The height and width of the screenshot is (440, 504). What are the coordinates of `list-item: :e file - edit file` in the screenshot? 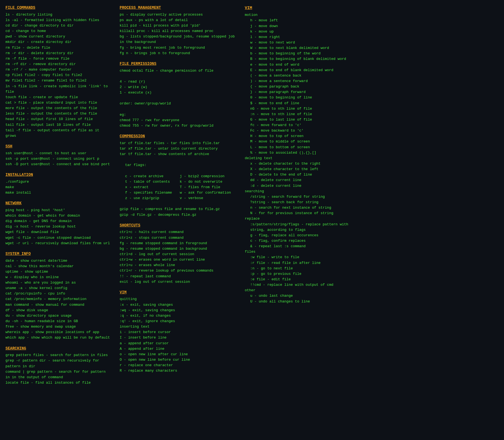 It's located at (372, 279).